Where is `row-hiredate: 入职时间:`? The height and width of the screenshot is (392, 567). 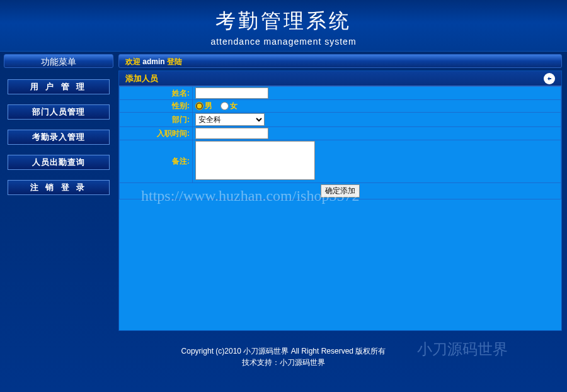 row-hiredate: 入职时间: is located at coordinates (340, 133).